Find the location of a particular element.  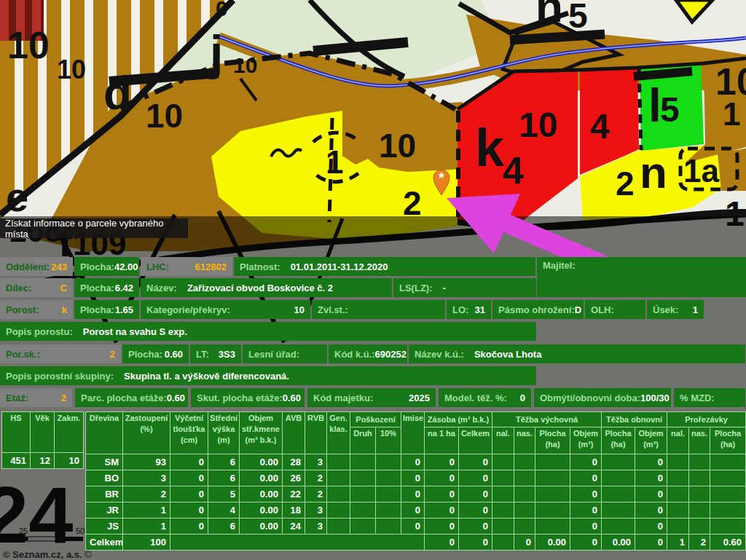

field-label: Platnost: is located at coordinates (260, 267).